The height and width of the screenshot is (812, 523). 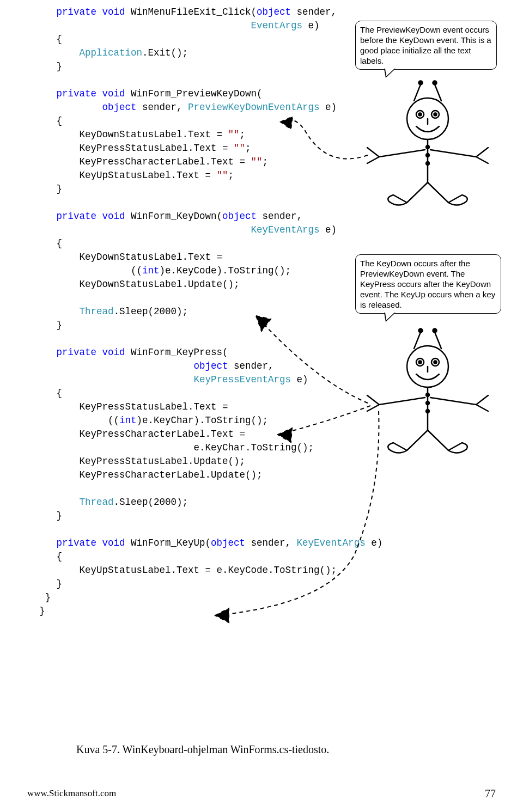 I want to click on page-number: 77, so click(x=490, y=794).